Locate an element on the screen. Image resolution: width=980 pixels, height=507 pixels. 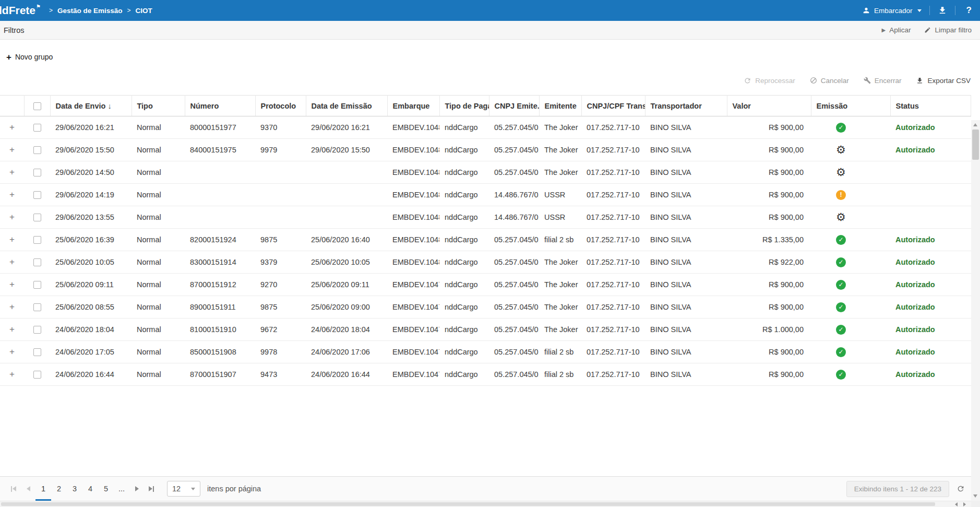
header-cnpj-emitente: CNPJ Emite... is located at coordinates (514, 106).